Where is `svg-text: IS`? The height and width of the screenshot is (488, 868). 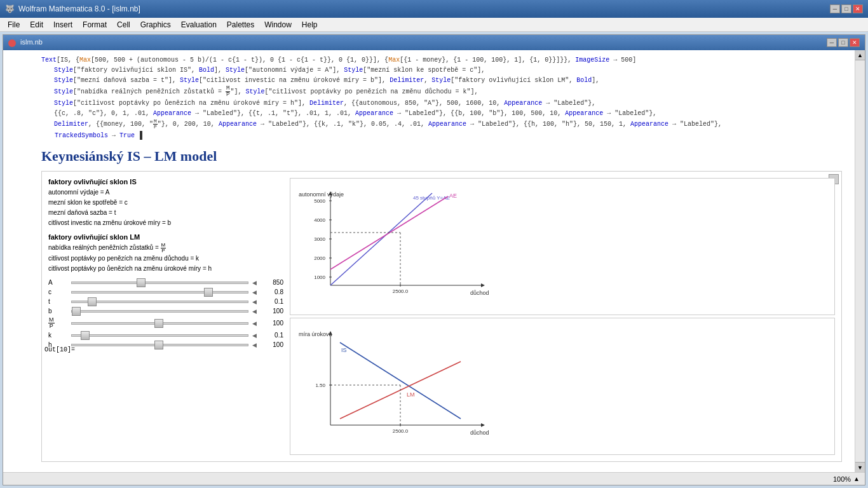
svg-text: IS is located at coordinates (344, 350).